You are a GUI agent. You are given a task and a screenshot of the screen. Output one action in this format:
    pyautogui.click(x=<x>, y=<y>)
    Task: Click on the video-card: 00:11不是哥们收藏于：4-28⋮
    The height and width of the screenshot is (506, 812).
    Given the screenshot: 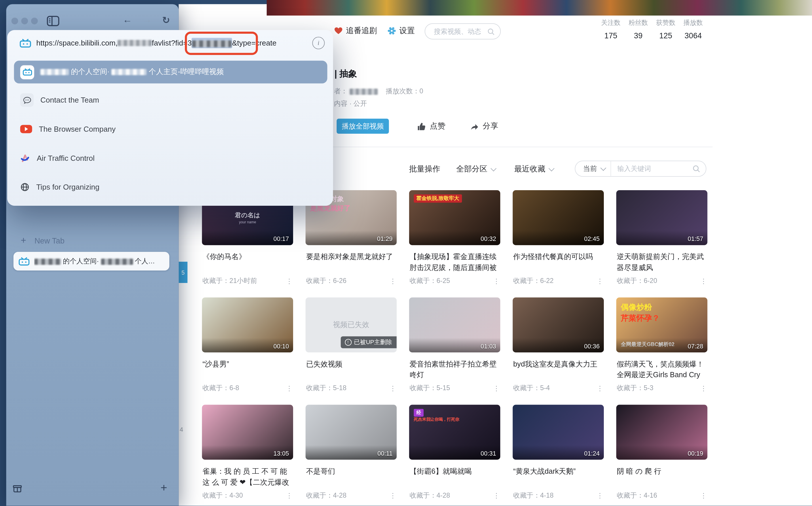 What is the action you would take?
    pyautogui.click(x=351, y=455)
    